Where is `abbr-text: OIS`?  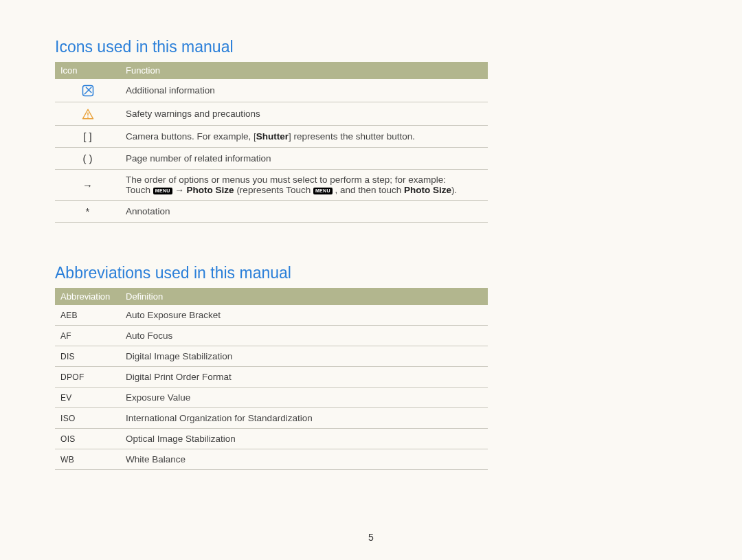
abbr-text: OIS is located at coordinates (88, 439).